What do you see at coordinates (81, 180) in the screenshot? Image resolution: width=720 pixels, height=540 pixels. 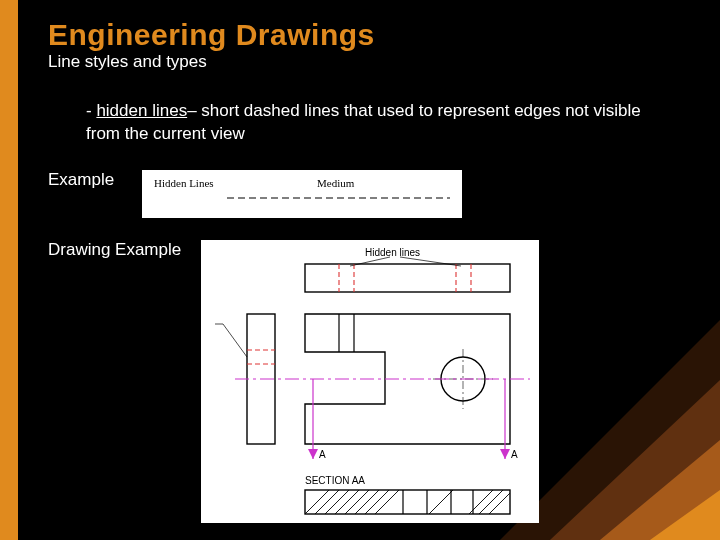 I see `example-label: Example` at bounding box center [81, 180].